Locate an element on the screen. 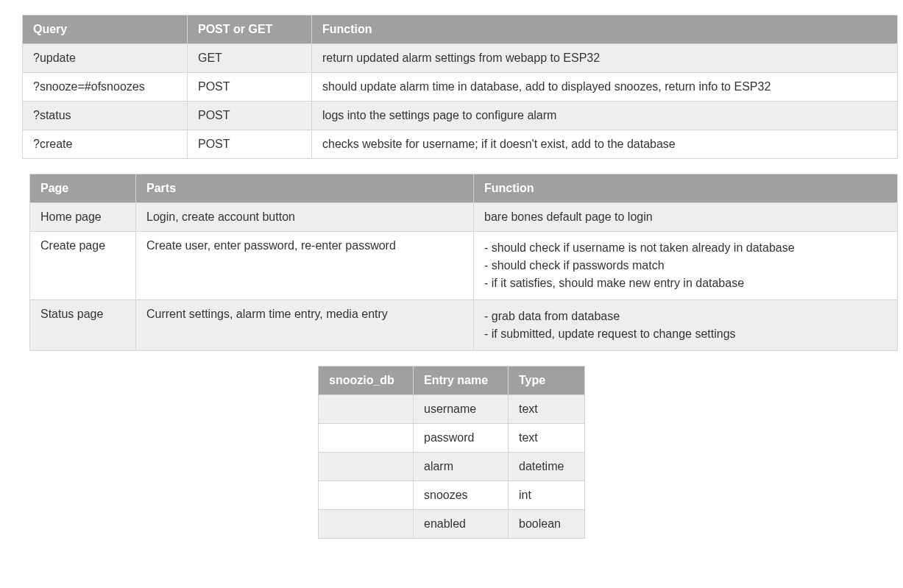 This screenshot has height=588, width=903. header-type: Type is located at coordinates (547, 381).